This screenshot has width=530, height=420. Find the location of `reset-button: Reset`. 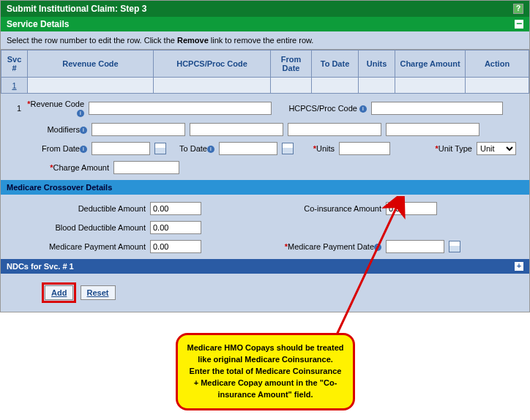

reset-button: Reset is located at coordinates (98, 293).